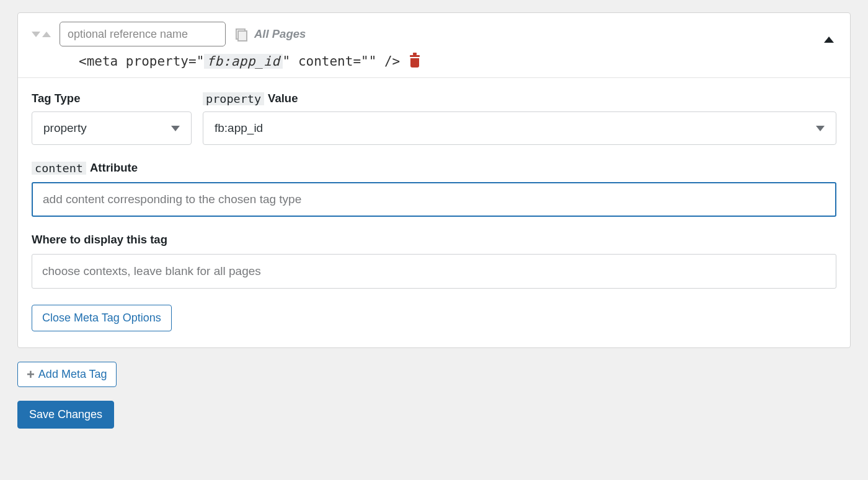 This screenshot has height=480, width=868. What do you see at coordinates (240, 34) in the screenshot?
I see `copy-icon` at bounding box center [240, 34].